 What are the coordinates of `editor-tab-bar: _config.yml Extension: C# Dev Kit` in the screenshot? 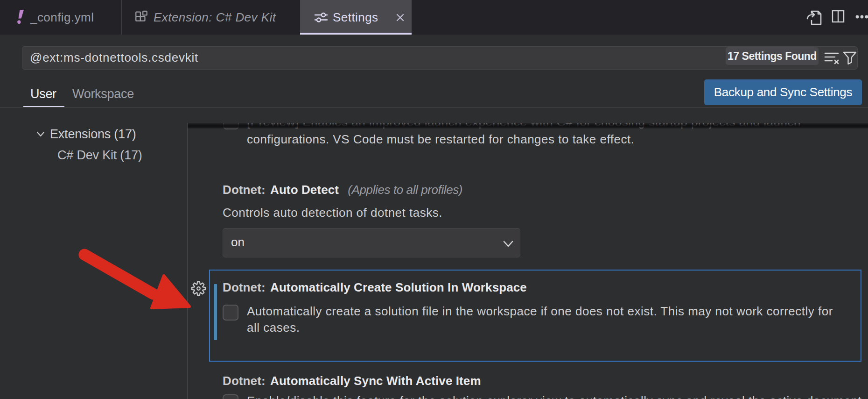 It's located at (434, 17).